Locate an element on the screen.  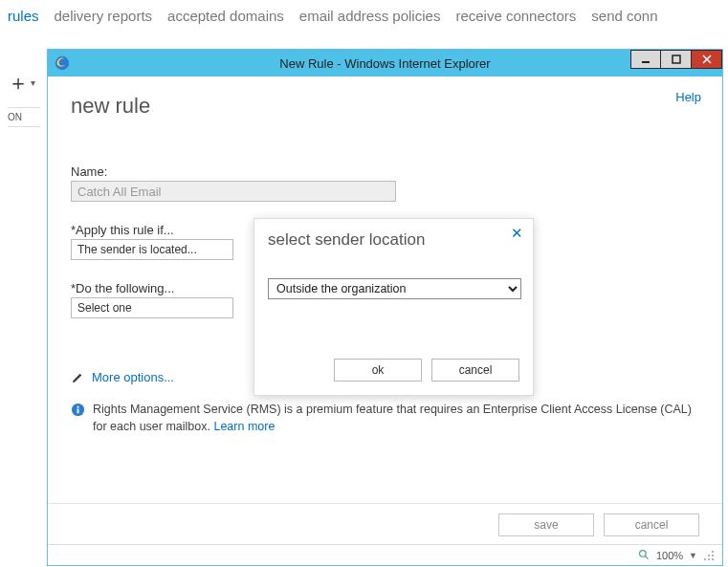
statusbar: 100% ▼ is located at coordinates (385, 555).